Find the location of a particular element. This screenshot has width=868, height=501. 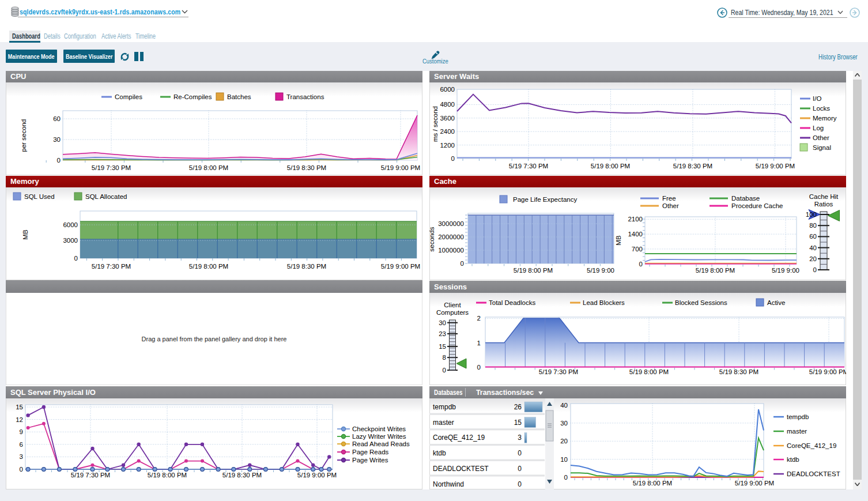

svg-text: I/O is located at coordinates (817, 99).